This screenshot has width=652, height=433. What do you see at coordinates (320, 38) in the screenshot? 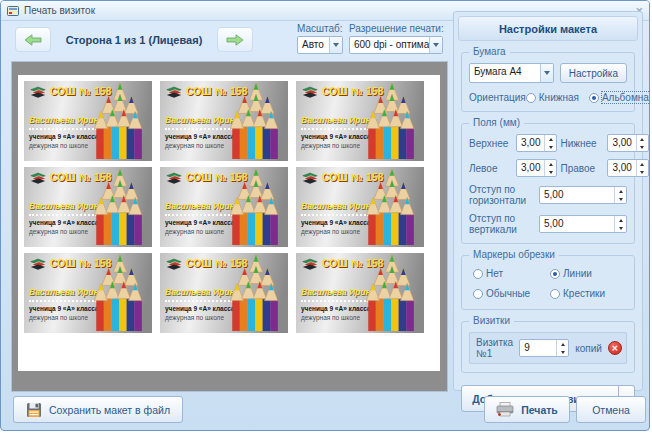
I see `scale-group: Масштаб: Авто` at bounding box center [320, 38].